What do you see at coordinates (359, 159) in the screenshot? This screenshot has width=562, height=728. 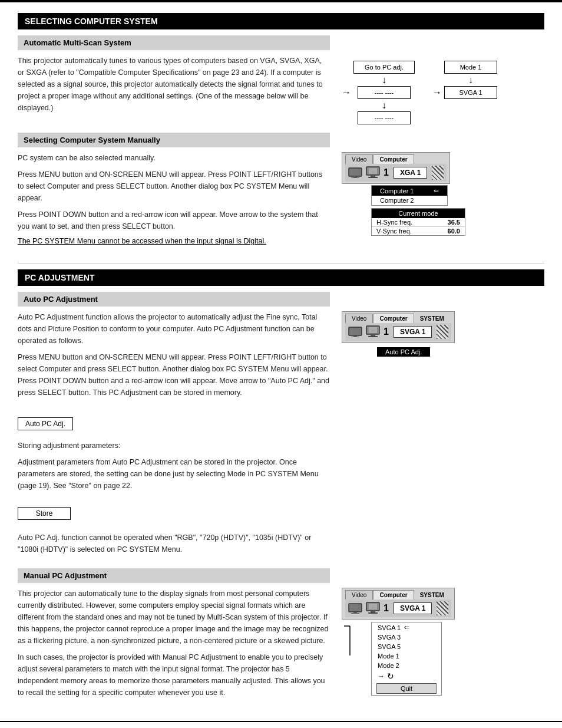 I see `tab-video-1: Video` at bounding box center [359, 159].